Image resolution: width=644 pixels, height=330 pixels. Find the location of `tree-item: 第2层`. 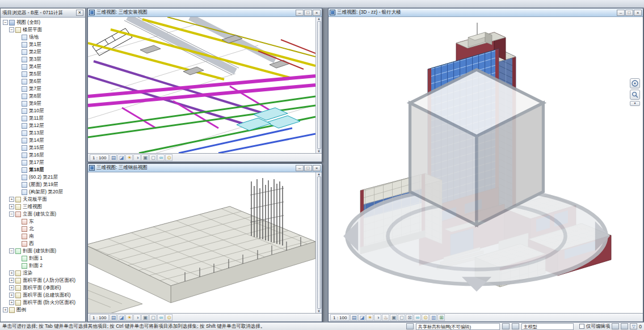

tree-item: 第2层 is located at coordinates (43, 52).